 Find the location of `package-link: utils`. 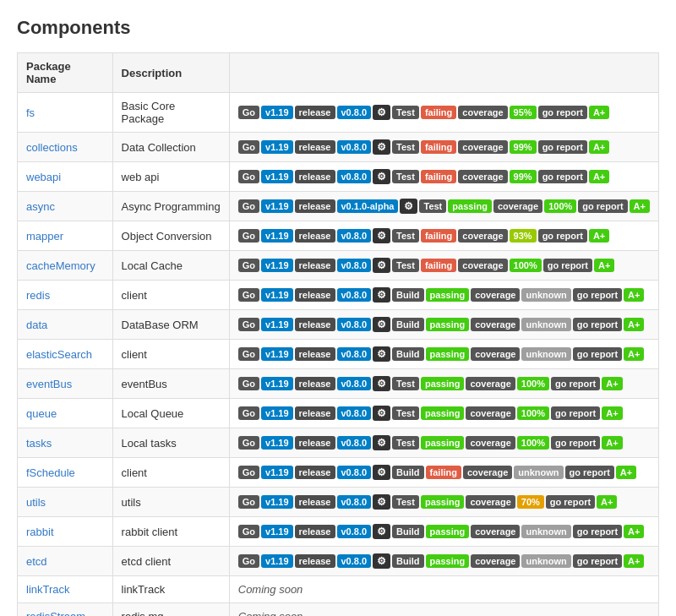

package-link: utils is located at coordinates (35, 502).